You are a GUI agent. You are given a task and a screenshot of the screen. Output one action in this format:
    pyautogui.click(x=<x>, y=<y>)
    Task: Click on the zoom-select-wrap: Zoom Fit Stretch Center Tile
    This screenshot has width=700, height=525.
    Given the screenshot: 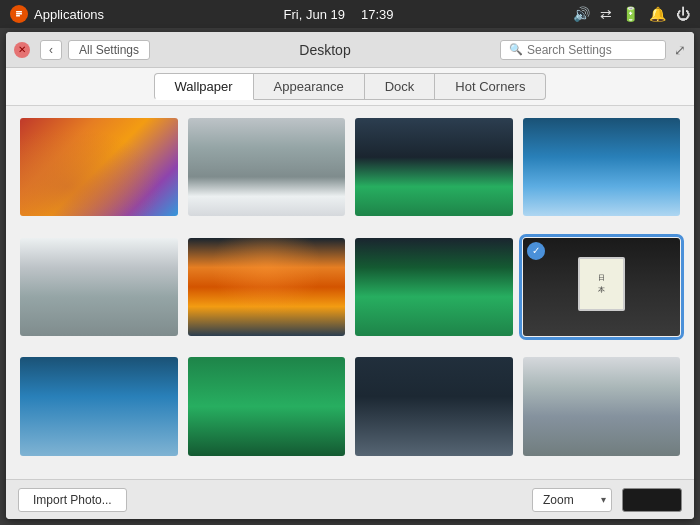 What is the action you would take?
    pyautogui.click(x=572, y=500)
    